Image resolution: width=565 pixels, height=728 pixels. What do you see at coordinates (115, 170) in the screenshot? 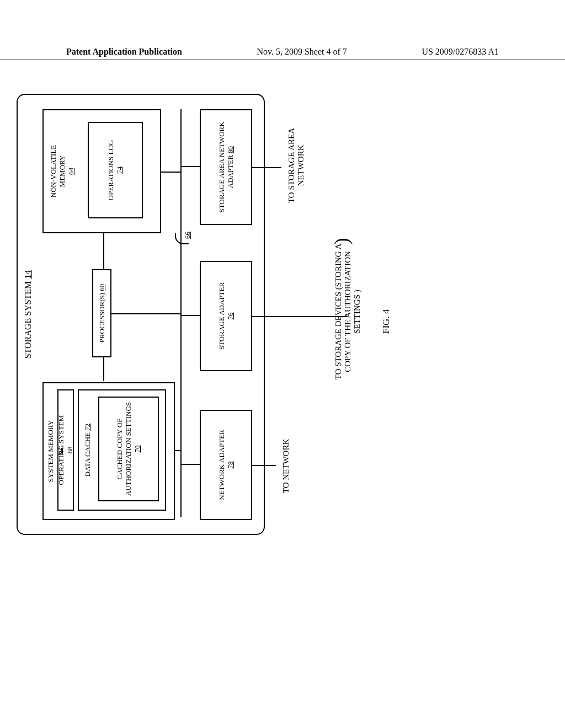
I see `operations-log-box: OPERATIONS LOG 74` at bounding box center [115, 170].